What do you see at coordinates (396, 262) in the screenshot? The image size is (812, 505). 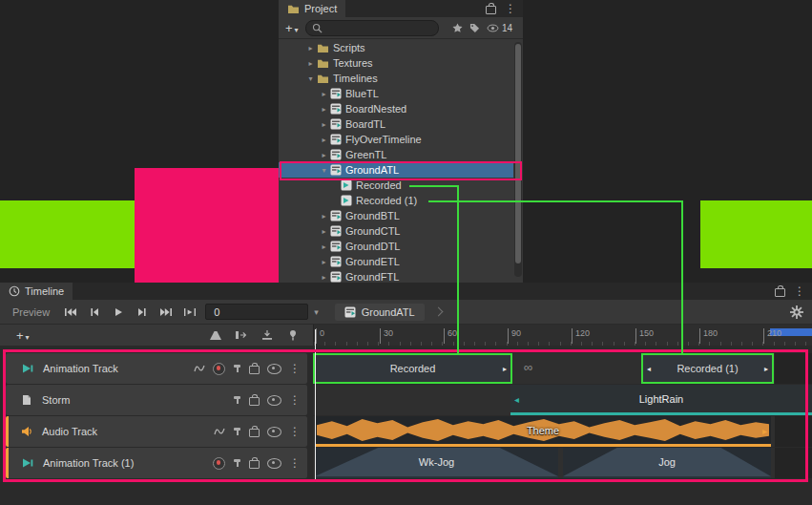 I see `tree-item-groundetl: ▸GroundETL` at bounding box center [396, 262].